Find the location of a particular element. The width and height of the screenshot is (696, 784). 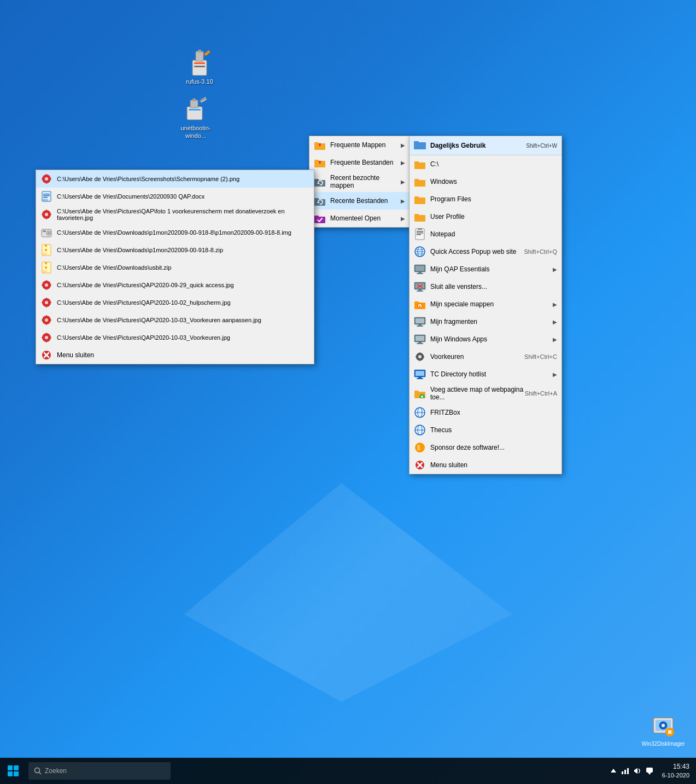

desktop-icon-unetbootin: unetbootin-windo... is located at coordinates (196, 118).